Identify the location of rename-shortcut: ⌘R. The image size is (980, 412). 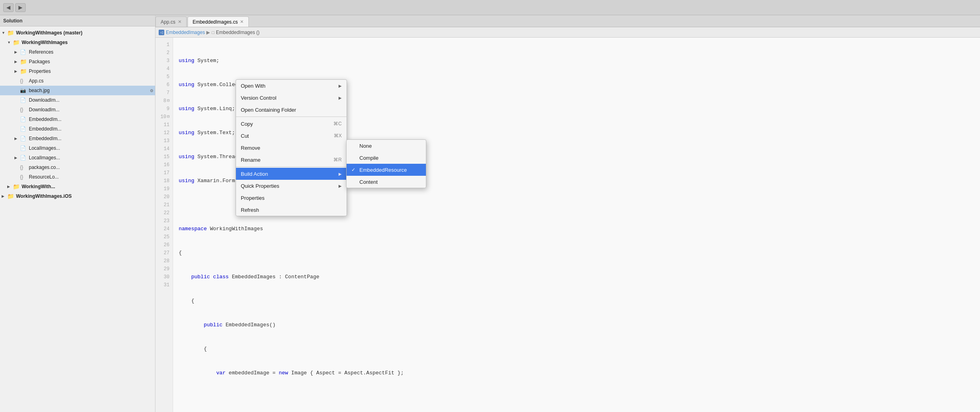
(337, 160).